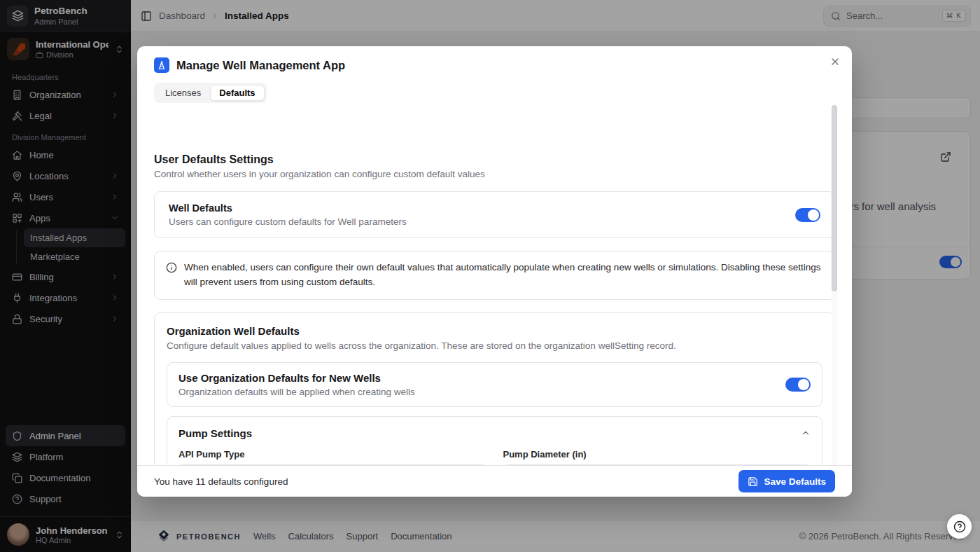 The width and height of the screenshot is (980, 552). Describe the element at coordinates (332, 457) in the screenshot. I see `field-api-pump-type: API Pump Type Not set` at that location.